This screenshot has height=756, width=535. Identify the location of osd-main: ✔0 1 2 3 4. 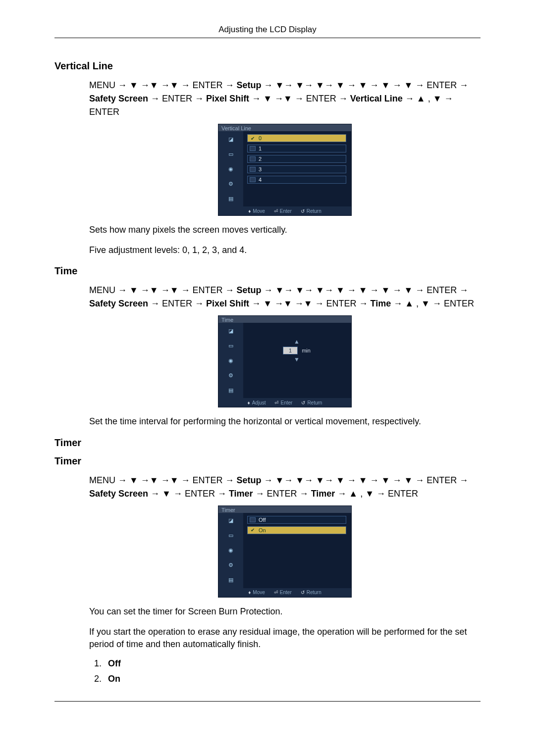
(297, 169).